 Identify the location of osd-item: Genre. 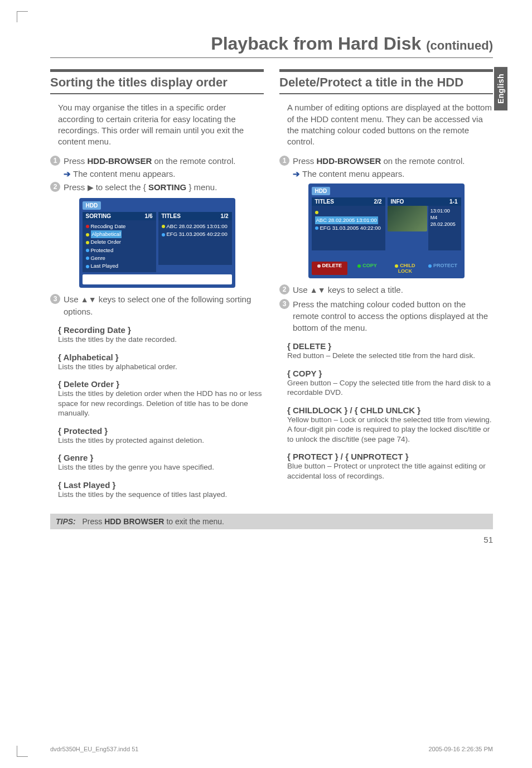
(119, 258).